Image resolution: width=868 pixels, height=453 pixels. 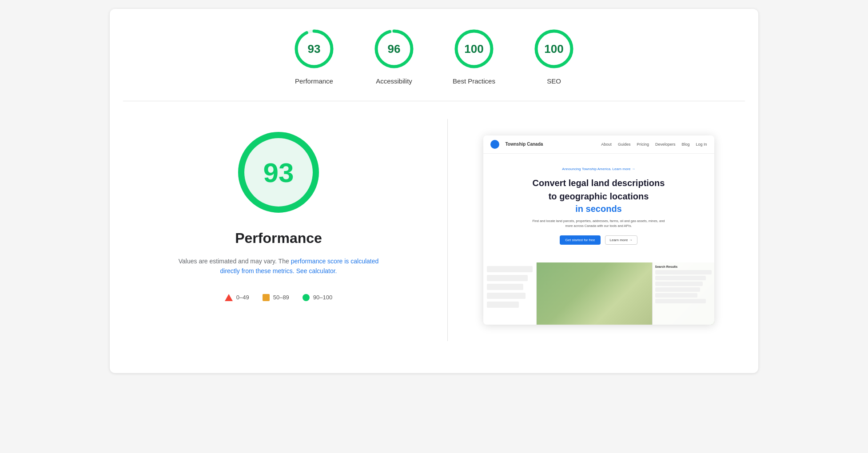 I want to click on legend-item-average: 50–89, so click(x=276, y=298).